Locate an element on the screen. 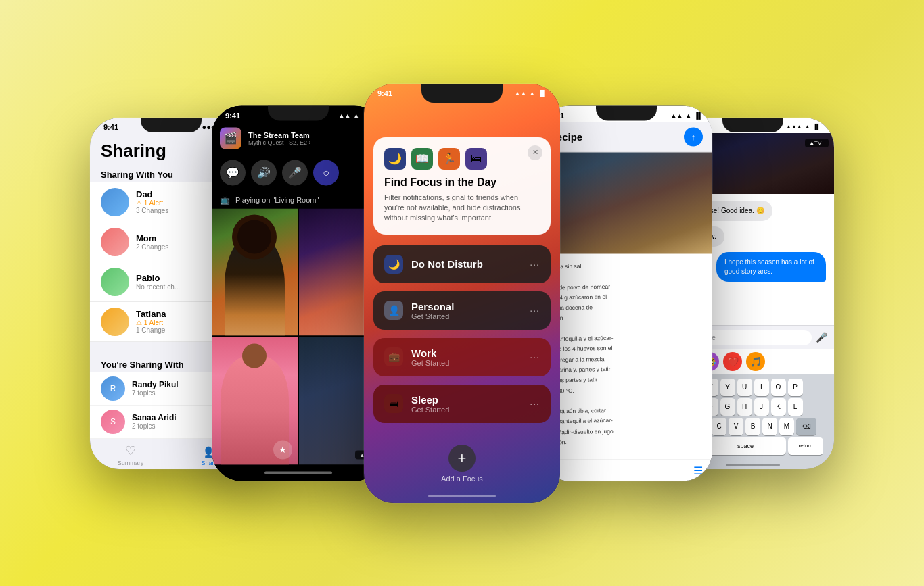 This screenshot has width=924, height=586. work-more-icon: ··· is located at coordinates (534, 357).